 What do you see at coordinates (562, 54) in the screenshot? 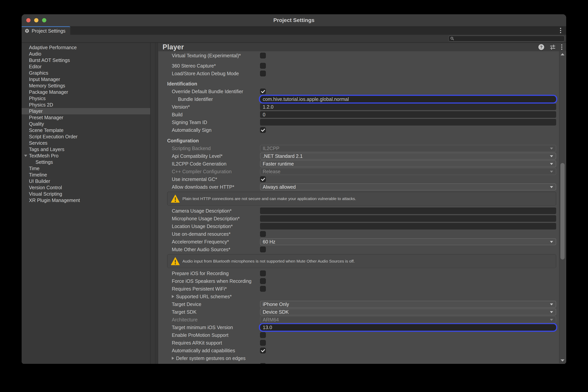
I see `scroll-up-arrow-icon` at bounding box center [562, 54].